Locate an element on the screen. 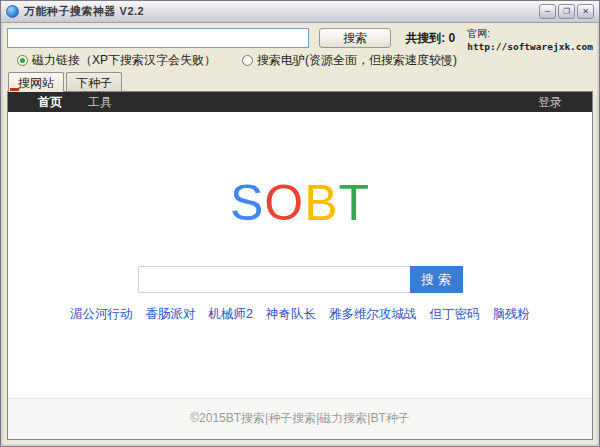 The height and width of the screenshot is (447, 600). radio-unselected-icon is located at coordinates (248, 60).